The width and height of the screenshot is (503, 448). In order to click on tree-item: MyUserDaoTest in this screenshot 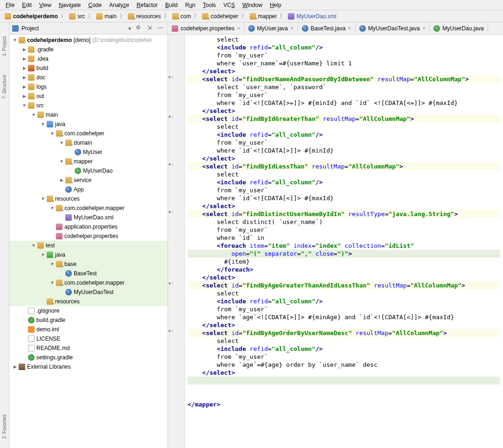, I will do `click(89, 292)`.